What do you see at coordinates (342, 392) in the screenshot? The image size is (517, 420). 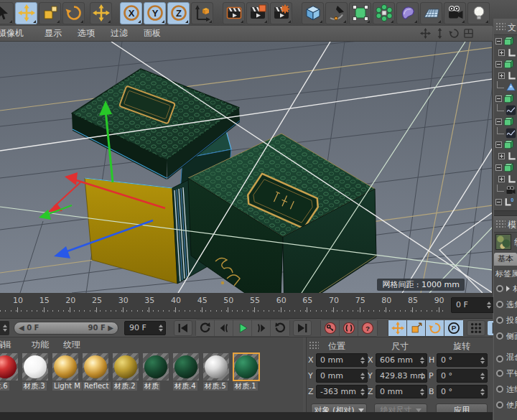 I see `position-value-field: -363 mm` at bounding box center [342, 392].